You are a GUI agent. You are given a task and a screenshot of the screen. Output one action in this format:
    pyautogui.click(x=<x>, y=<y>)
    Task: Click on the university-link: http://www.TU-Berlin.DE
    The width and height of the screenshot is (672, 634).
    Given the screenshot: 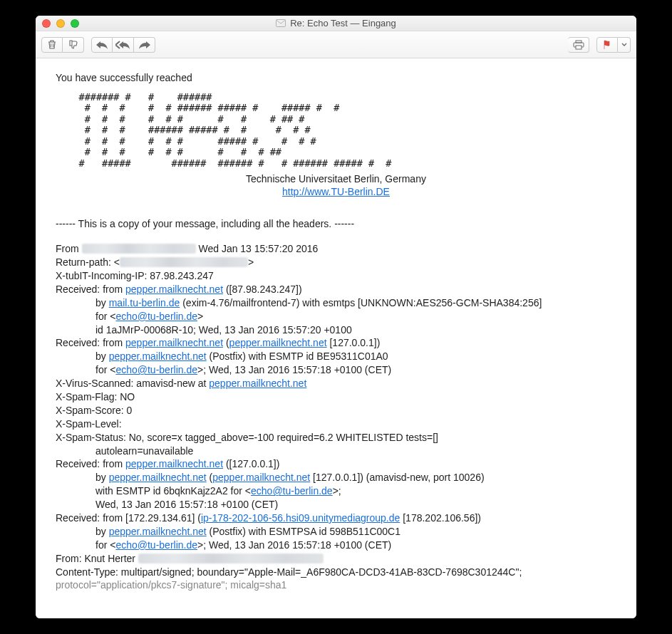 What is the action you would take?
    pyautogui.click(x=336, y=192)
    